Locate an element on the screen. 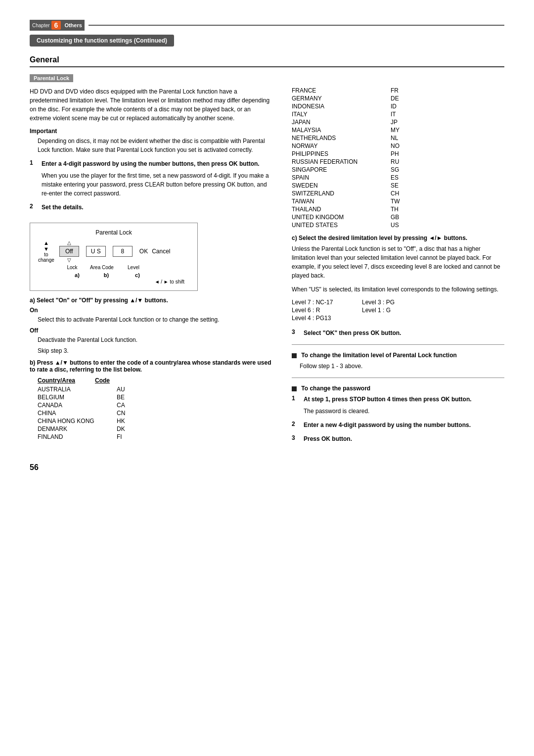 Image resolution: width=534 pixels, height=756 pixels. r-row-nl: NETHERLANDSNL is located at coordinates (398, 138).